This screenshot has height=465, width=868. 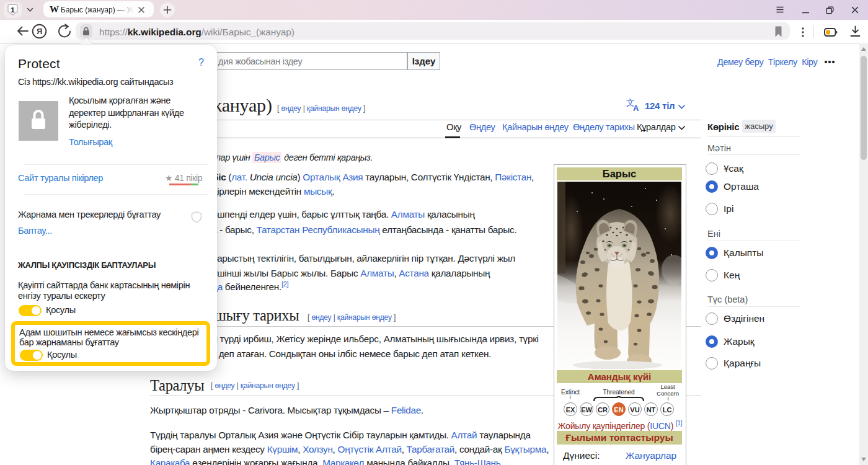 I want to click on svg-text: A, so click(x=636, y=108).